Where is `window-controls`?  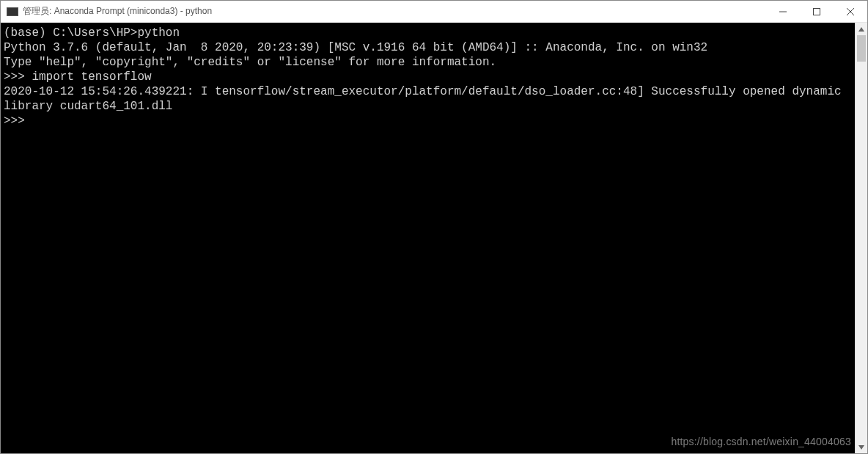 window-controls is located at coordinates (817, 12).